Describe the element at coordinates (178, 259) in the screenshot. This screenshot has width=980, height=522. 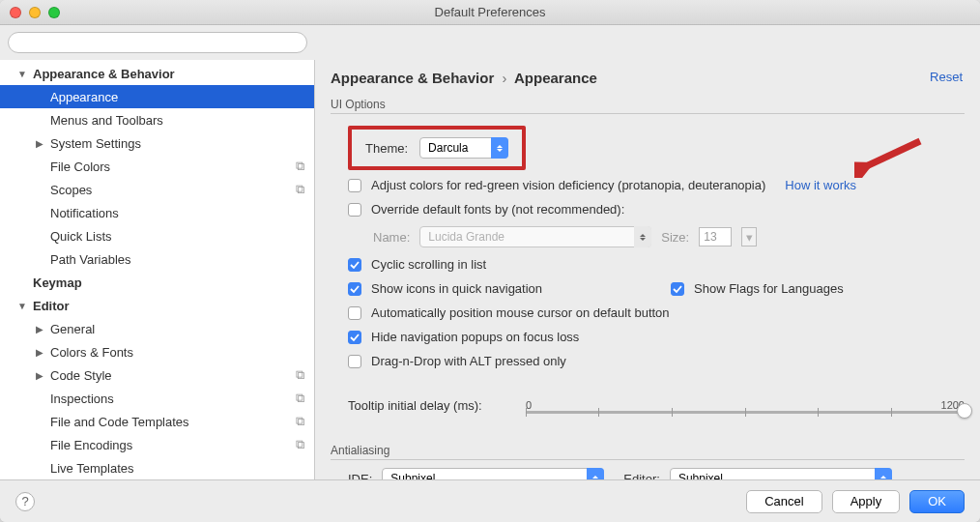
I see `sidebar-item-label: Path Variables` at that location.